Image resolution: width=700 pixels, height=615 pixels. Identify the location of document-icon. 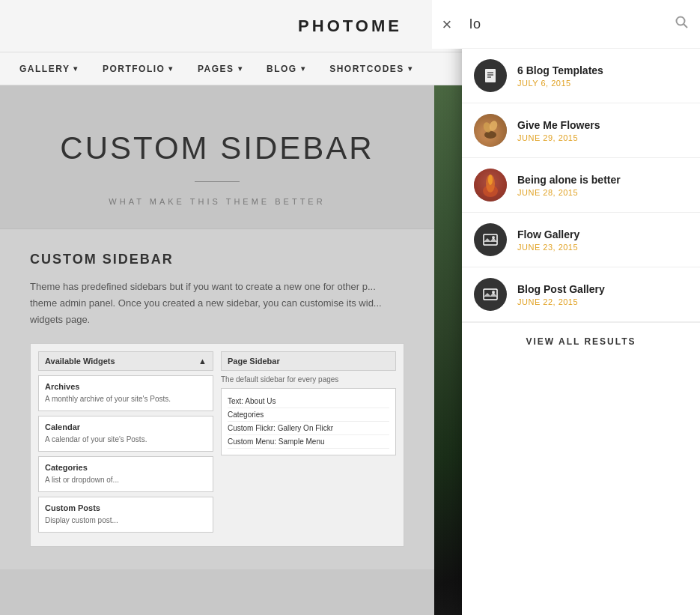
(490, 76).